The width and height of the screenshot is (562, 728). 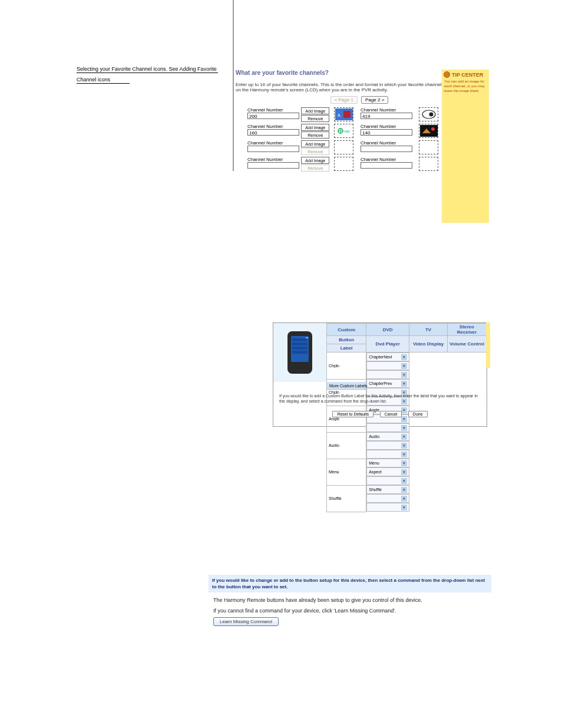 What do you see at coordinates (353, 414) in the screenshot?
I see `reset-defaults-button: Reset to Defaults` at bounding box center [353, 414].